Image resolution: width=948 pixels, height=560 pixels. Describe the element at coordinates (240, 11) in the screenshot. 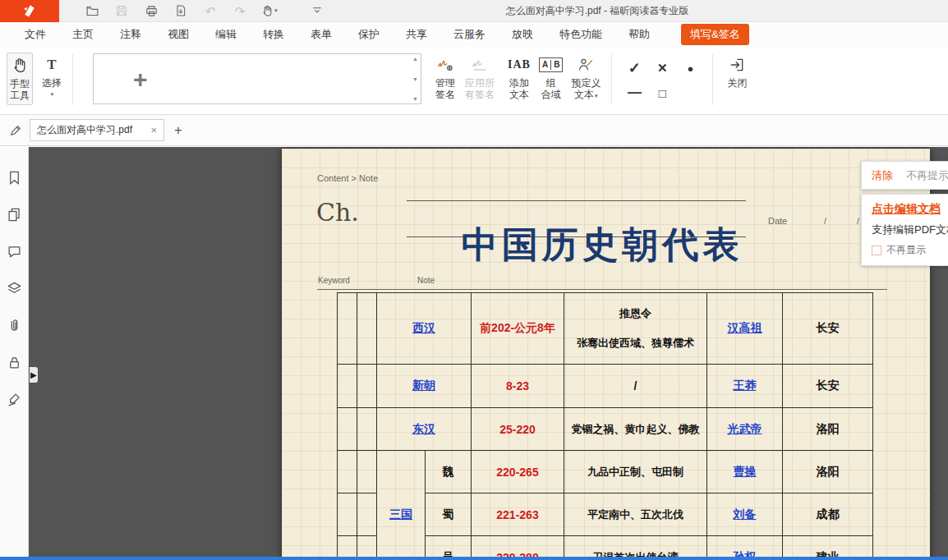

I see `redo-icon: ↷` at that location.